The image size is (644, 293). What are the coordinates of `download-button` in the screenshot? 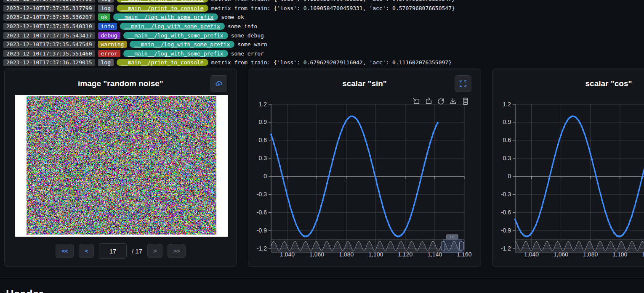 It's located at (219, 84).